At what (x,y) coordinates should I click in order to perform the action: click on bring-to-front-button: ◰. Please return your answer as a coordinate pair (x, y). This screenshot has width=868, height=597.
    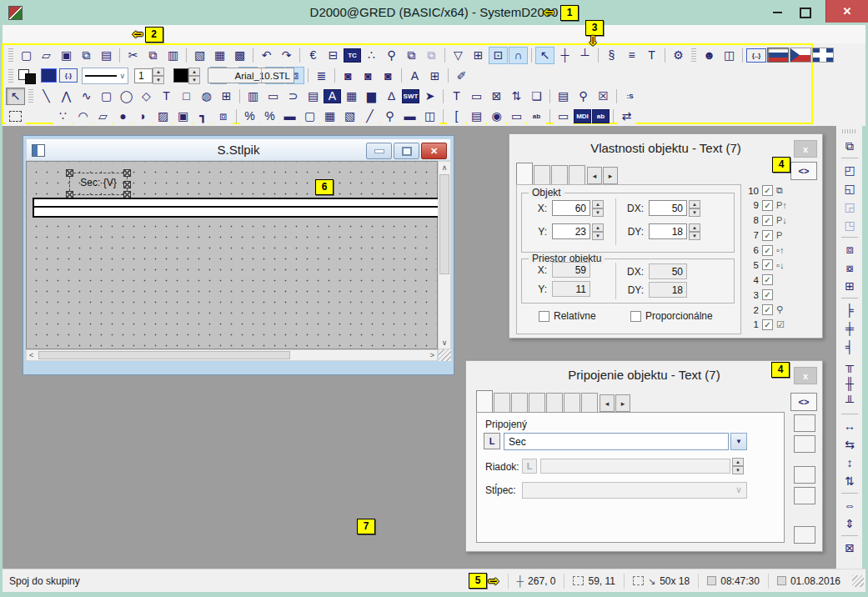
    Looking at the image, I should click on (850, 170).